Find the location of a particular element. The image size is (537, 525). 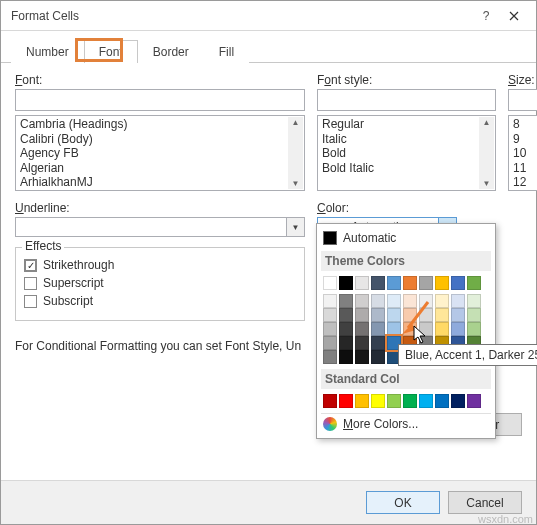

more-colors-option: More Colors... is located at coordinates (406, 424).